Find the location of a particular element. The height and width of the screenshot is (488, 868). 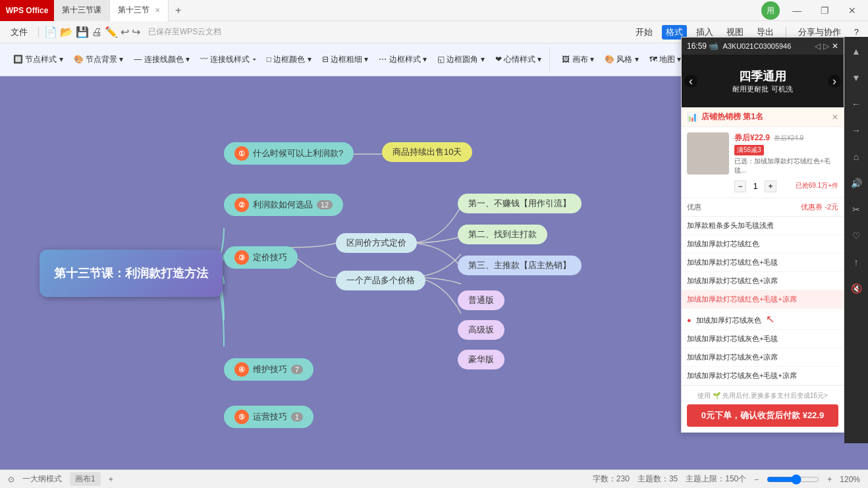

branch-2: ② 利润款如何选品 12 is located at coordinates (283, 205).